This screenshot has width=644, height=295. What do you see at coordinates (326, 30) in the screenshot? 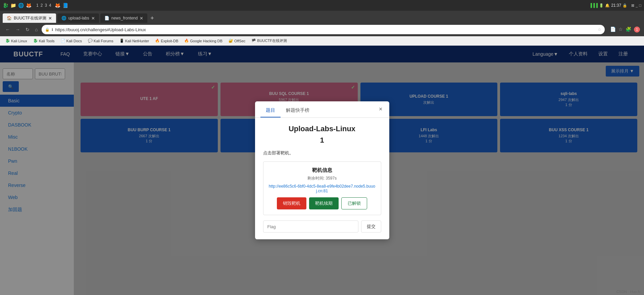
I see `url-display: https://buuoj.cn/challenges#Upload-Labs-…` at bounding box center [326, 30].